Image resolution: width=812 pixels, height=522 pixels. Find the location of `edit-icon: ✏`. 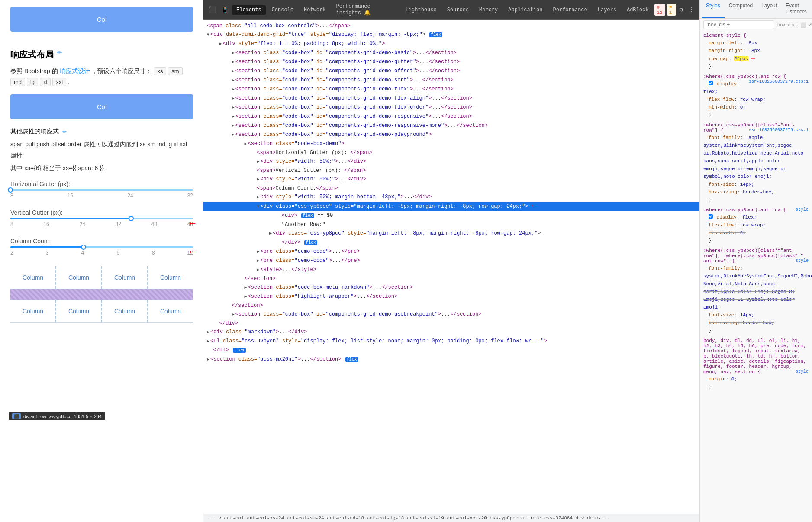

edit-icon: ✏ is located at coordinates (60, 52).